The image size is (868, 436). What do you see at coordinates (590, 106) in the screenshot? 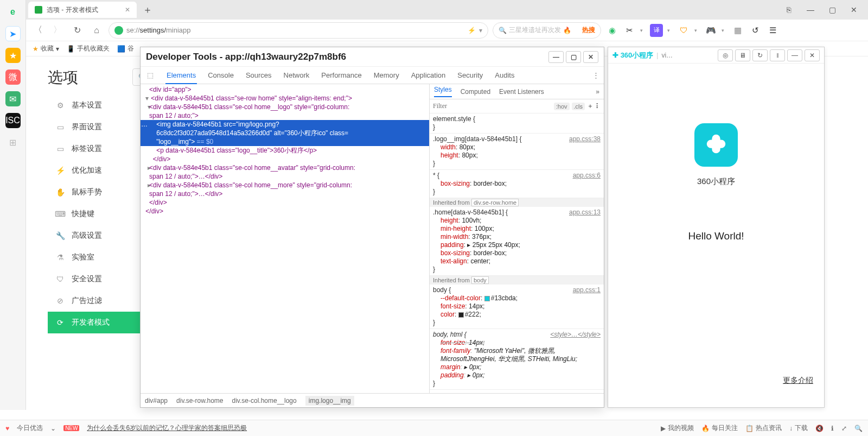
I see `add-rule-icon: ＋` at bounding box center [590, 106].